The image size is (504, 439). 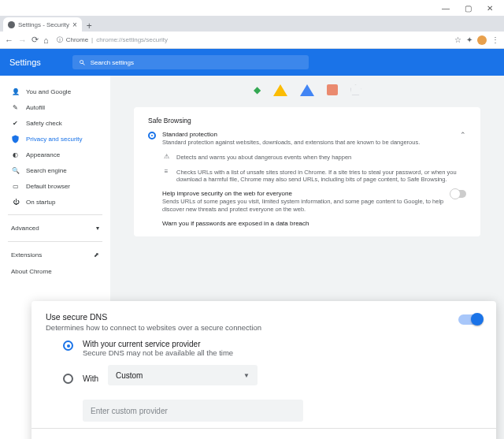 I want to click on sidebar-about-chrome: About Chrome, so click(x=55, y=271).